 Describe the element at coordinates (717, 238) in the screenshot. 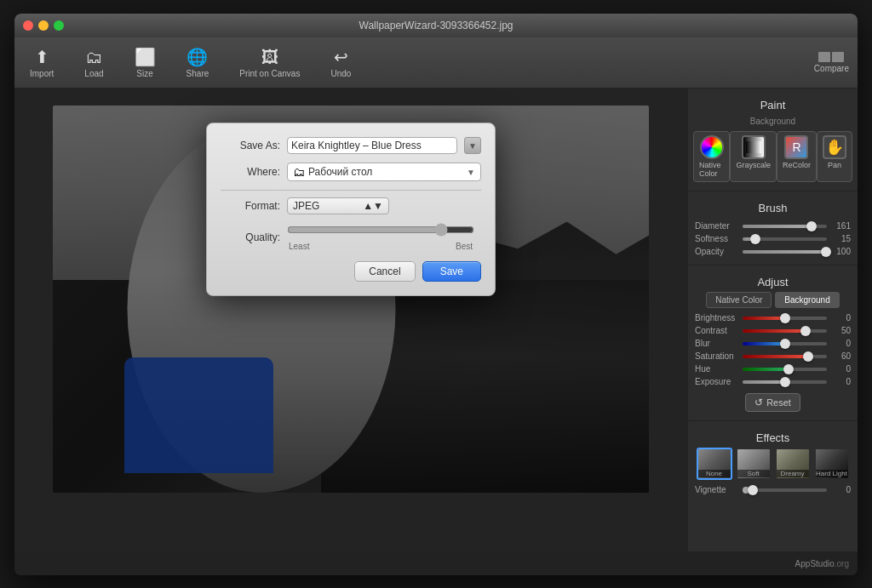

I see `softness-label: Softness` at that location.